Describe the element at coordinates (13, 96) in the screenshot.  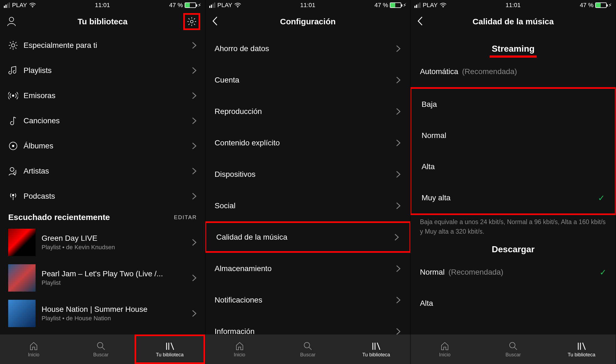
I see `radio-icon` at that location.